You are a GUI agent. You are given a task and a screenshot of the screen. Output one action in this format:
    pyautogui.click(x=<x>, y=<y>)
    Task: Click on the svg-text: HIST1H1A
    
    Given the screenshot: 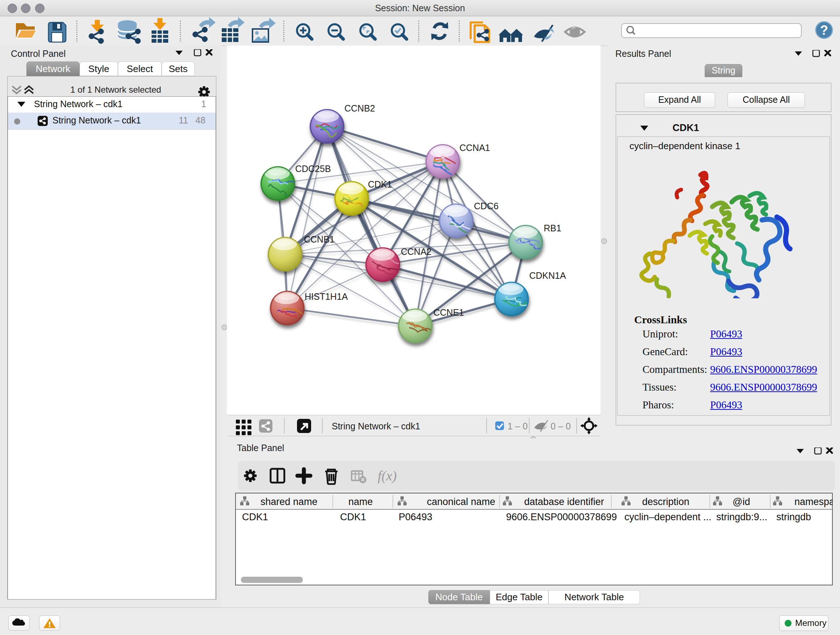 What is the action you would take?
    pyautogui.click(x=326, y=296)
    